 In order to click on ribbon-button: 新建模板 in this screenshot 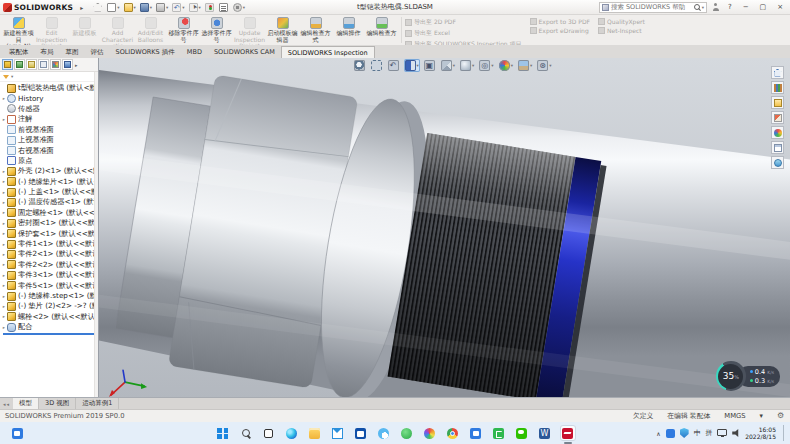, I will do `click(84, 26)`.